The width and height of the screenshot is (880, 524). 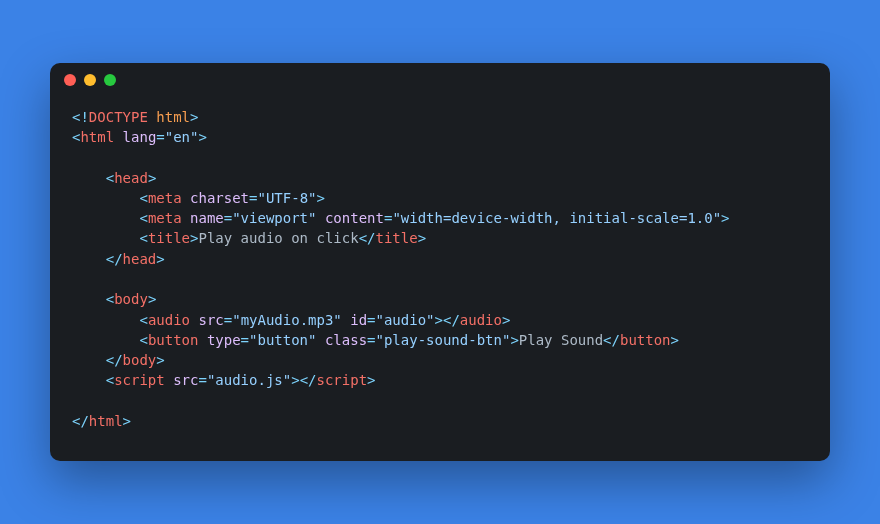 What do you see at coordinates (174, 340) in the screenshot?
I see `button-tag: button` at bounding box center [174, 340].